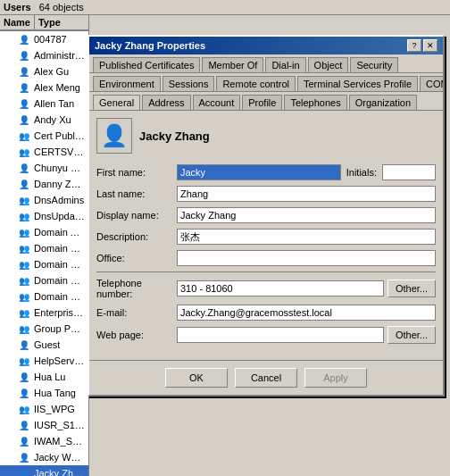 The image size is (450, 476). I want to click on list-item: 👤Hua Tang, so click(45, 393).